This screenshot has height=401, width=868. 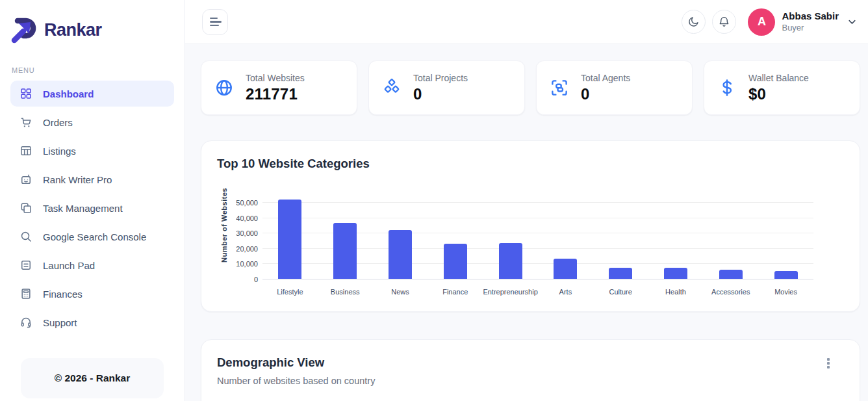 What do you see at coordinates (95, 237) in the screenshot?
I see `sidebar-item-label: Google Search Console` at bounding box center [95, 237].